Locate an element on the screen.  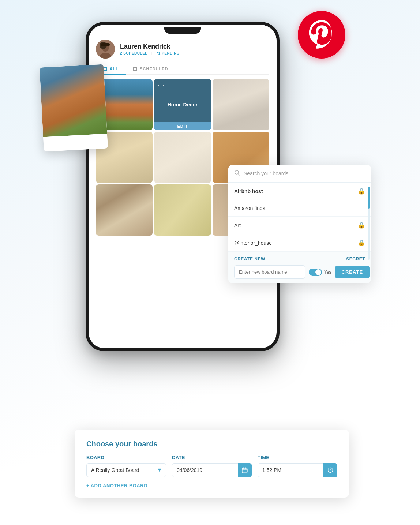
scheduled-stat: 2 SCHEDULED is located at coordinates (134, 53).